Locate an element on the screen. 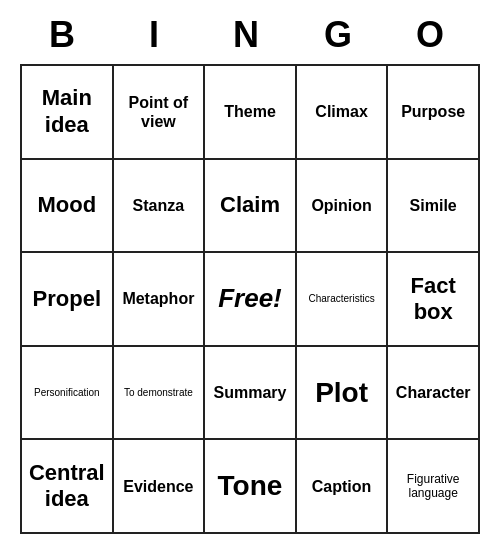  table-row: Mood is located at coordinates (68, 207).